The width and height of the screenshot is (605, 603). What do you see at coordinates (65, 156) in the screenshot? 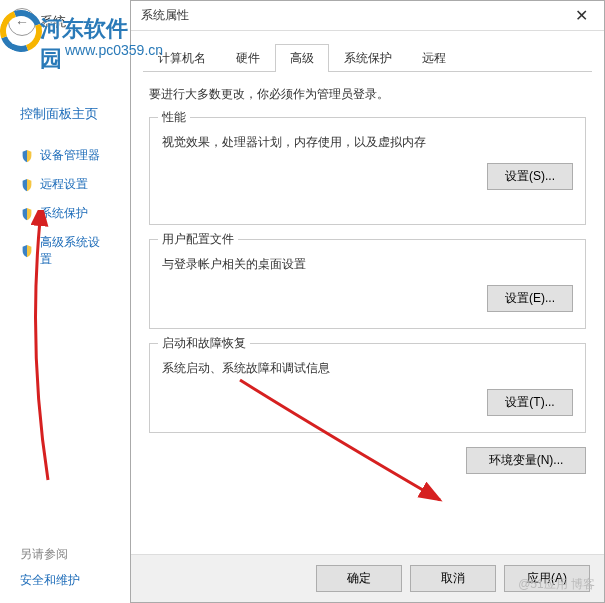
I see `sidebar-device-manager: 设备管理器` at bounding box center [65, 156].